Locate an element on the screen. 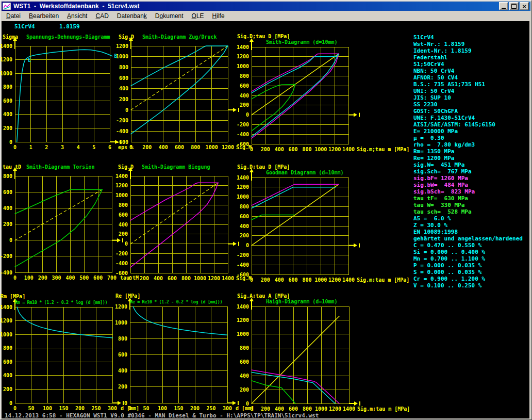  menu-item-datei: Datei is located at coordinates (13, 17).